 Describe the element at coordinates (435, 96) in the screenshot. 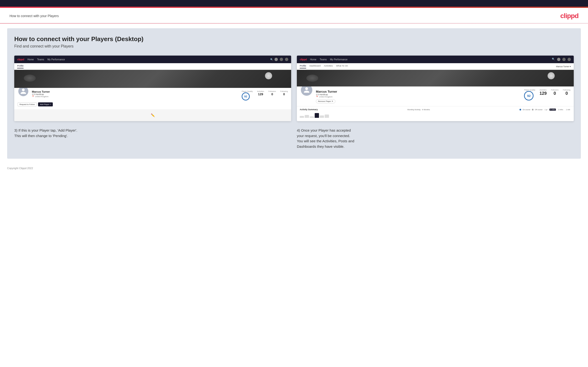

I see `right-player-info-top: Marcus Turner 1-5 Handicap 📍 United King…` at that location.